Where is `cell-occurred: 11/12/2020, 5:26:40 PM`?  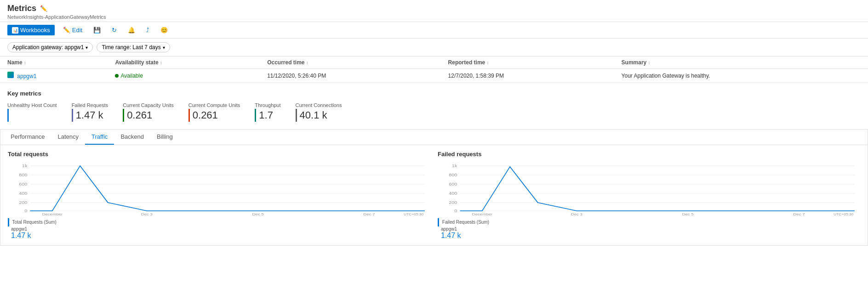 cell-occurred: 11/12/2020, 5:26:40 PM is located at coordinates (350, 76).